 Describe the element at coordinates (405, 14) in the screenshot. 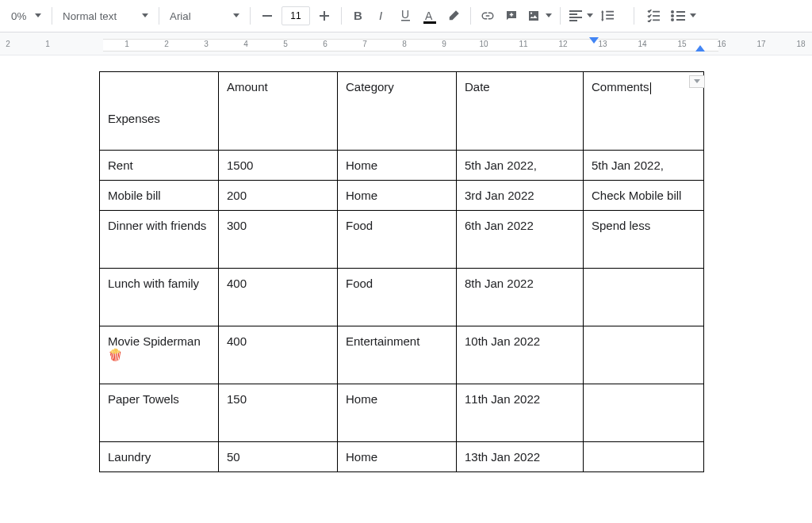

I see `svg-text: U` at that location.